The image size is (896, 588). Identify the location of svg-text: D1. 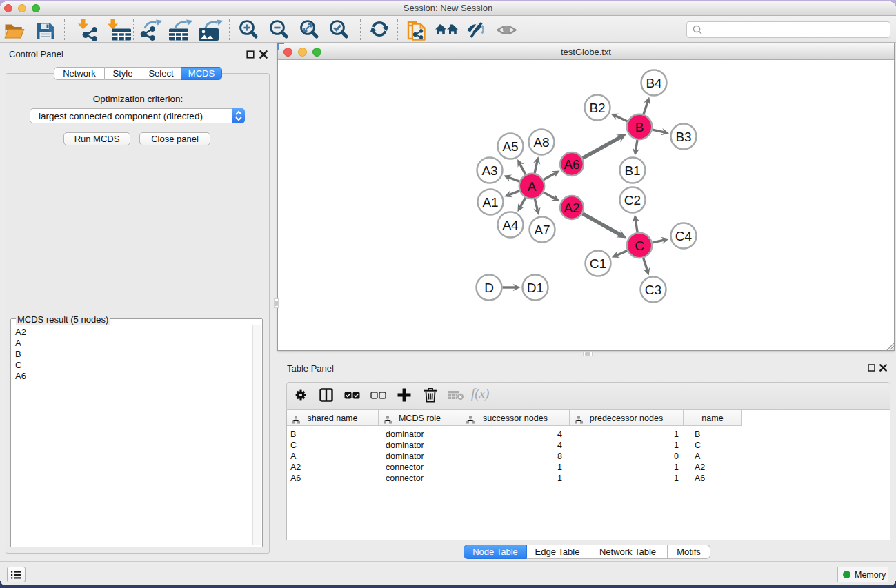
(535, 288).